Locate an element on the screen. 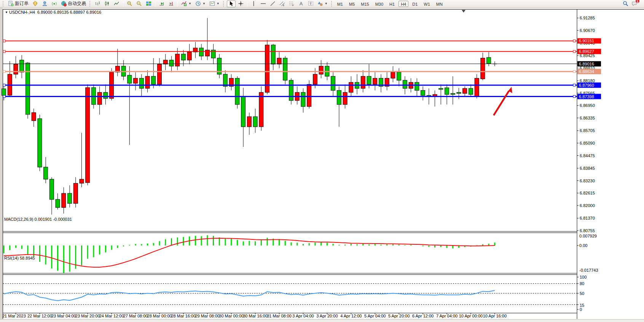 Image resolution: width=644 pixels, height=322 pixels. svg-text: 6.83230 is located at coordinates (587, 181).